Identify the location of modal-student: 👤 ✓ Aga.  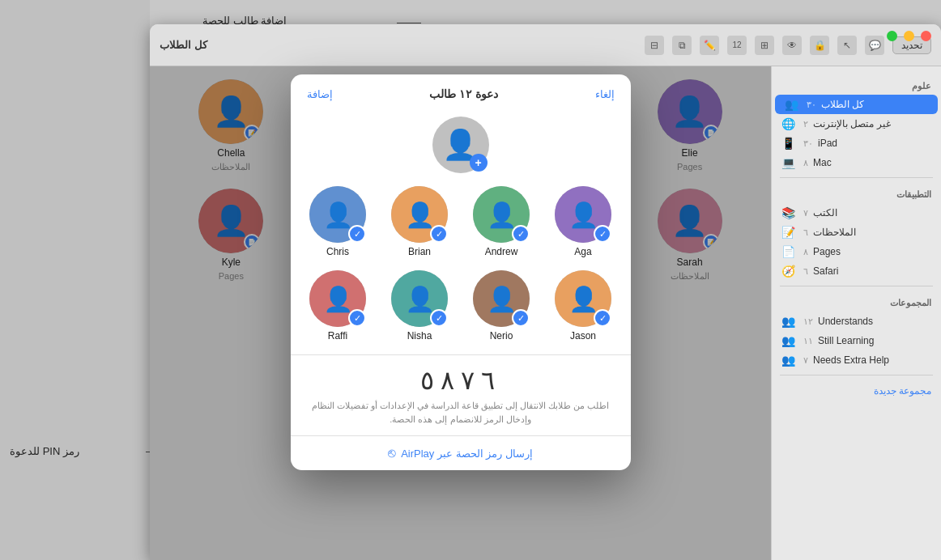
(583, 222).